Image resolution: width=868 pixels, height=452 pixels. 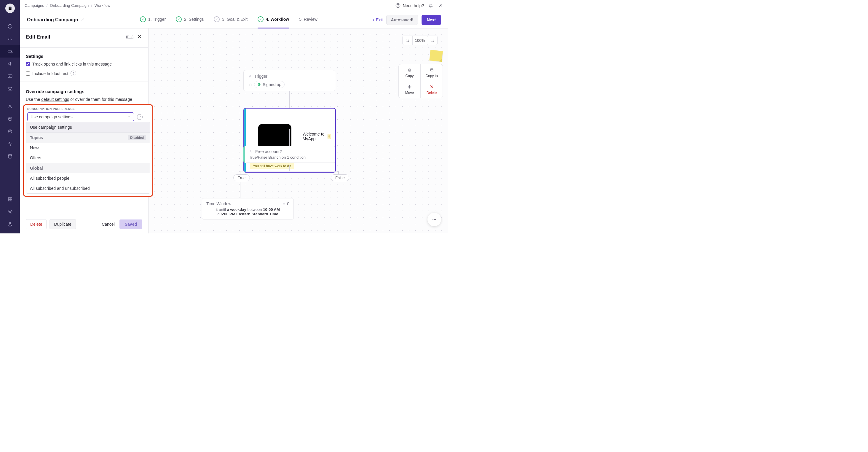 I want to click on true-pill: True, so click(x=242, y=178).